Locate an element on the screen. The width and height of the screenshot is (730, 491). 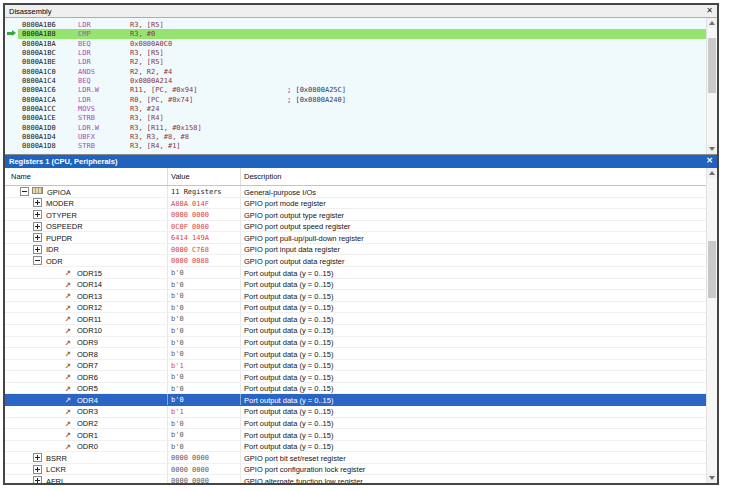
column-header-description: Description is located at coordinates (473, 176).